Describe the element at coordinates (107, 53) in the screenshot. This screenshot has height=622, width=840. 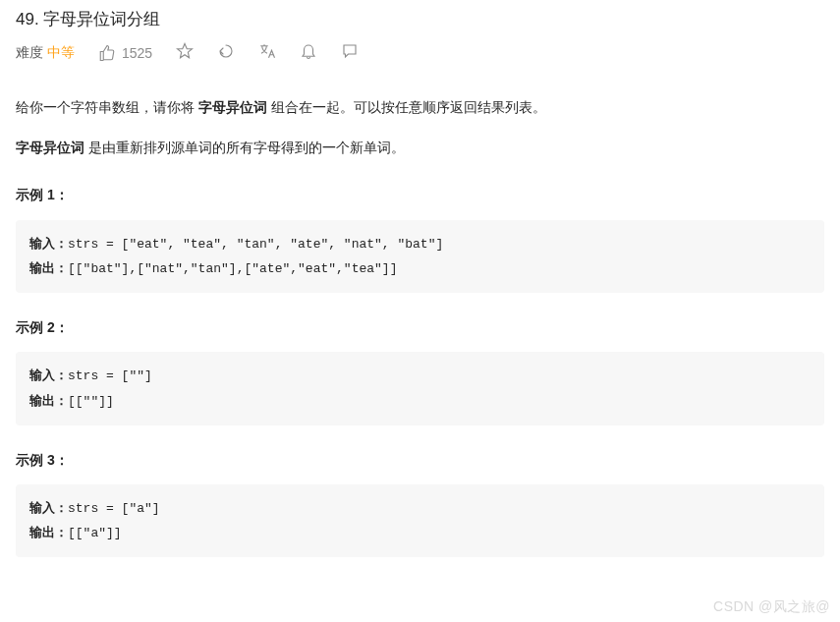
I see `thumbs-up-icon` at that location.